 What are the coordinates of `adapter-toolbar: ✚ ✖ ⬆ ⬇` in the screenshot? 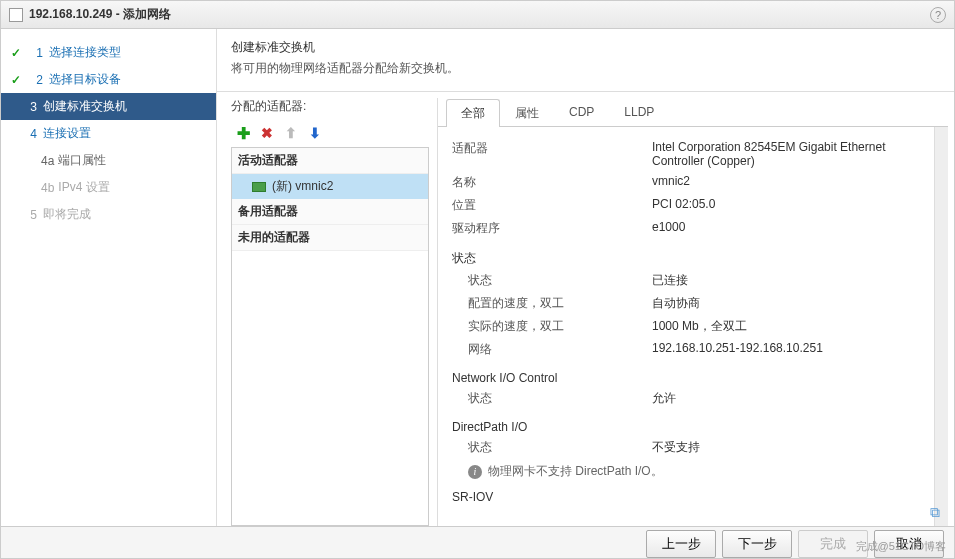 It's located at (330, 133).